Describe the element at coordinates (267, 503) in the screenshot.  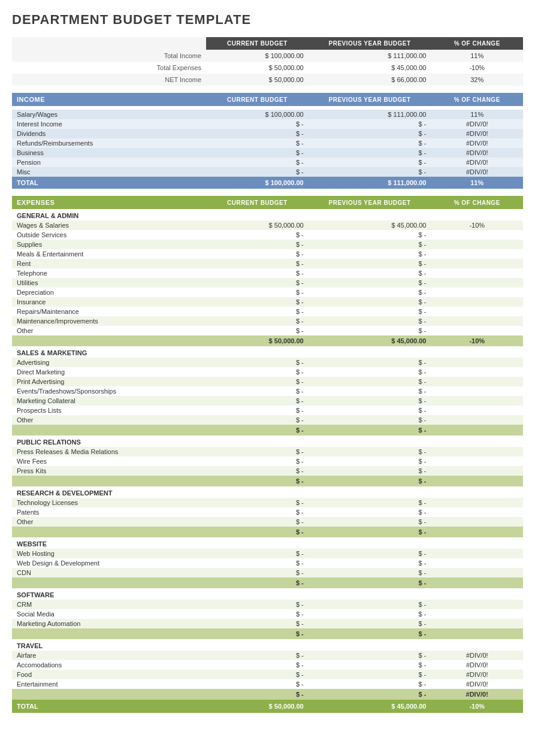
I see `expenses-data-row: Technology Licenses $ - $ -` at that location.